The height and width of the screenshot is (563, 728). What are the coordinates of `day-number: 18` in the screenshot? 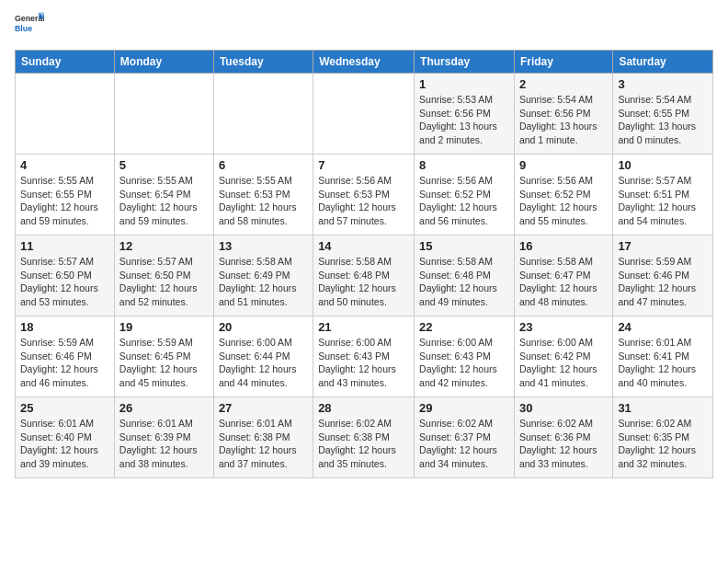 It's located at (64, 327).